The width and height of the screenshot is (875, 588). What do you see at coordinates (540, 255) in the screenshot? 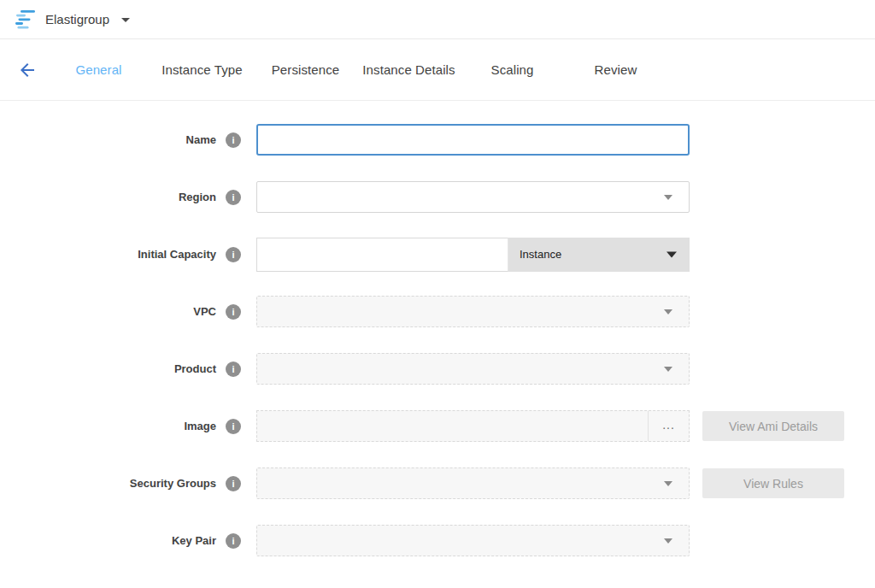
I see `capacity-unit-value: Instance` at bounding box center [540, 255].